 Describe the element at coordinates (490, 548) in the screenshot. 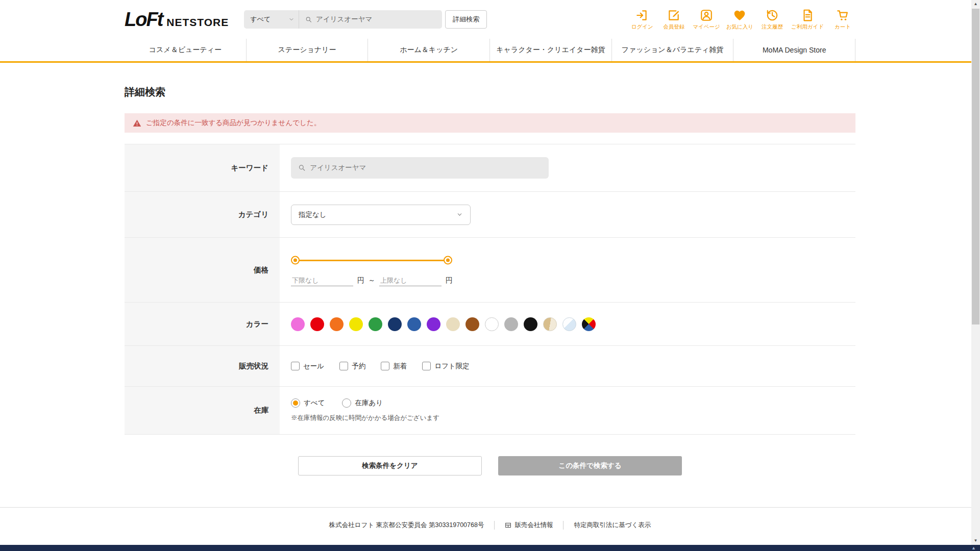

I see `taskbar-sliver: ▲` at that location.